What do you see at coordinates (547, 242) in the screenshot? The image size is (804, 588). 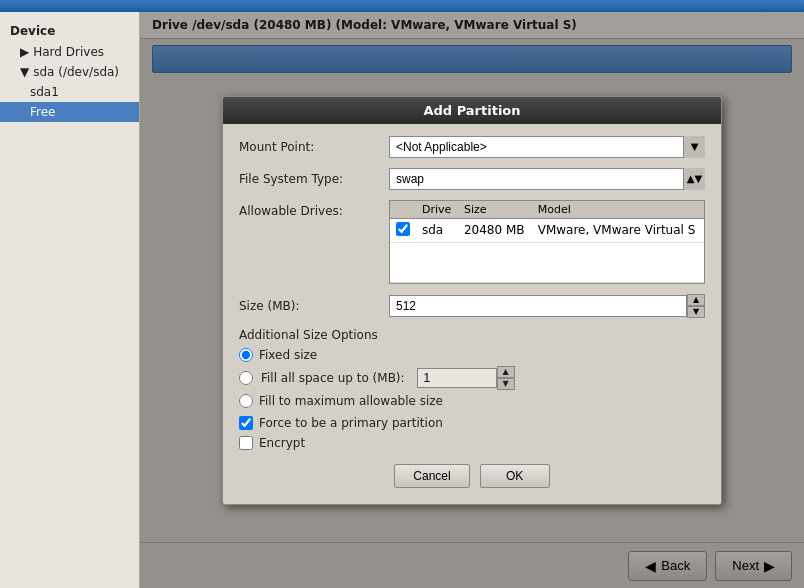 I see `drives-table: Drive Size Model sda 20480` at bounding box center [547, 242].